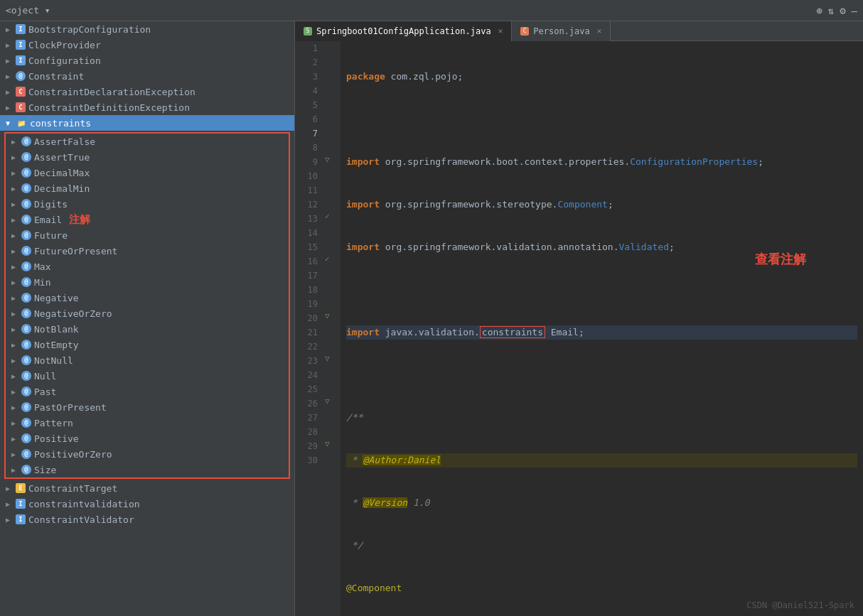  What do you see at coordinates (147, 298) in the screenshot?
I see `sidebar-item-negative: ▶ @ Negative` at bounding box center [147, 298].